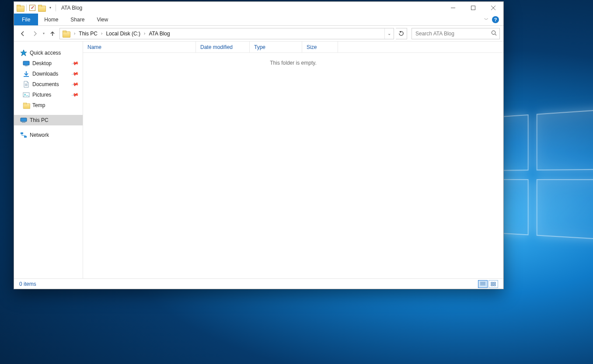  I want to click on sidebar-item-documents: Documents 📌, so click(48, 84).